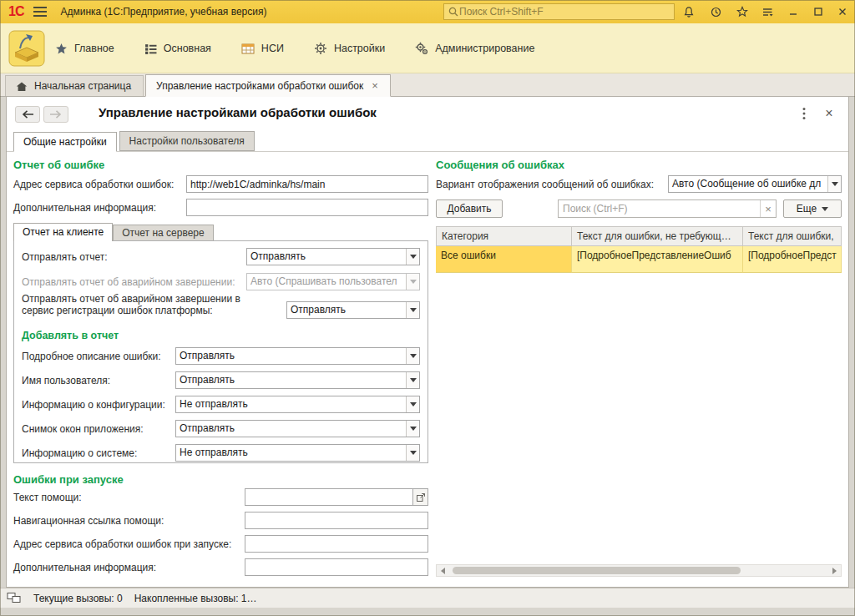  What do you see at coordinates (639, 571) in the screenshot?
I see `scrollbar-track` at bounding box center [639, 571].